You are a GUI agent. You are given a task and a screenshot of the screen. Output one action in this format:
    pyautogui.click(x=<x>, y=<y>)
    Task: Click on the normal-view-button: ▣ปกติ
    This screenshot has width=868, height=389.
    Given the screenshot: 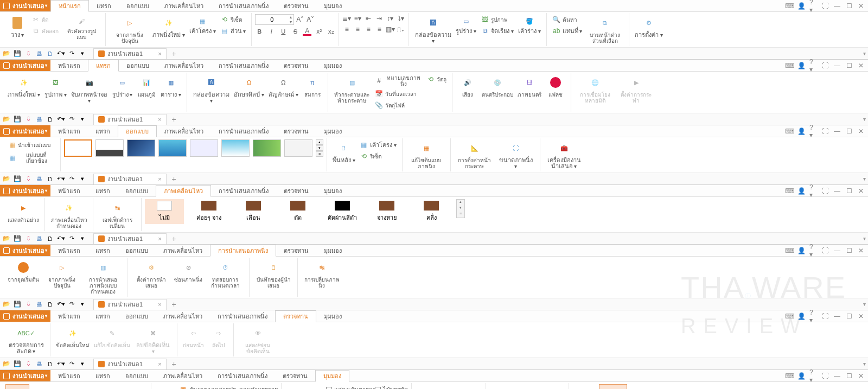 What is the action you would take?
    pyautogui.click(x=17, y=386)
    